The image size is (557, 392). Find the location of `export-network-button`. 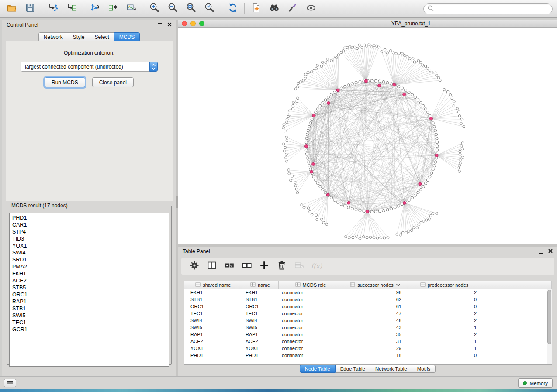

export-network-button is located at coordinates (256, 9).